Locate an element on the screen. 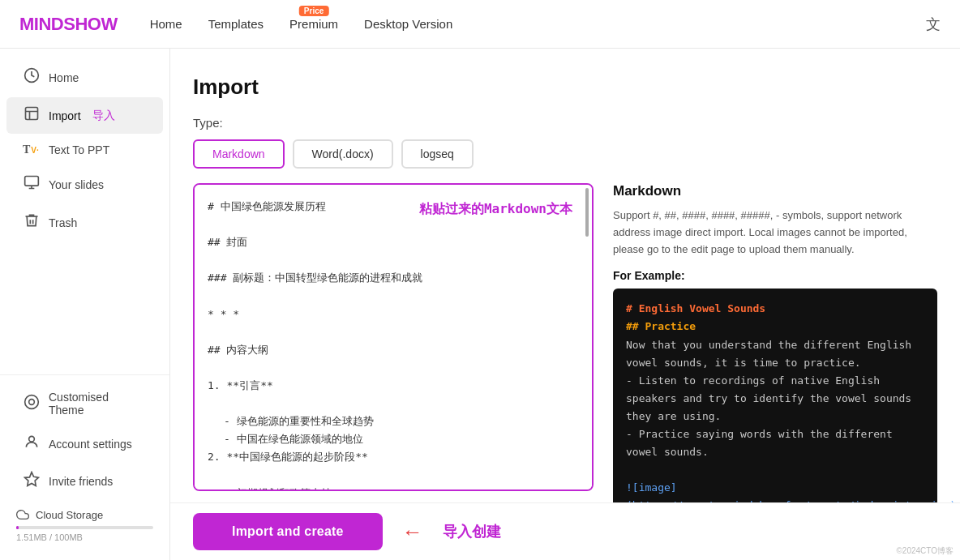 This screenshot has height=560, width=960. language-button: 文 is located at coordinates (933, 24).